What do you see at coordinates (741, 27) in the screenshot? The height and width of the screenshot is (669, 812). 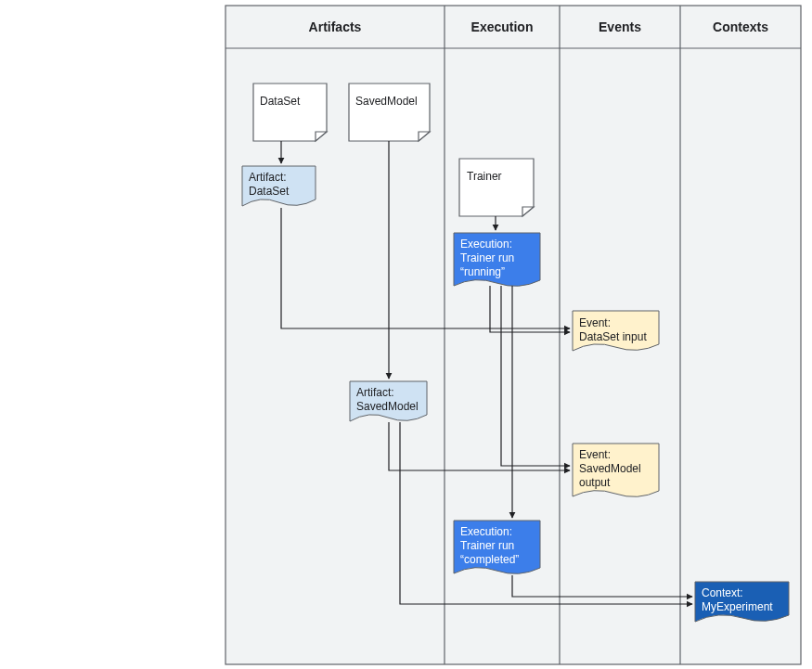 I see `col-header-contexts: Contexts` at bounding box center [741, 27].